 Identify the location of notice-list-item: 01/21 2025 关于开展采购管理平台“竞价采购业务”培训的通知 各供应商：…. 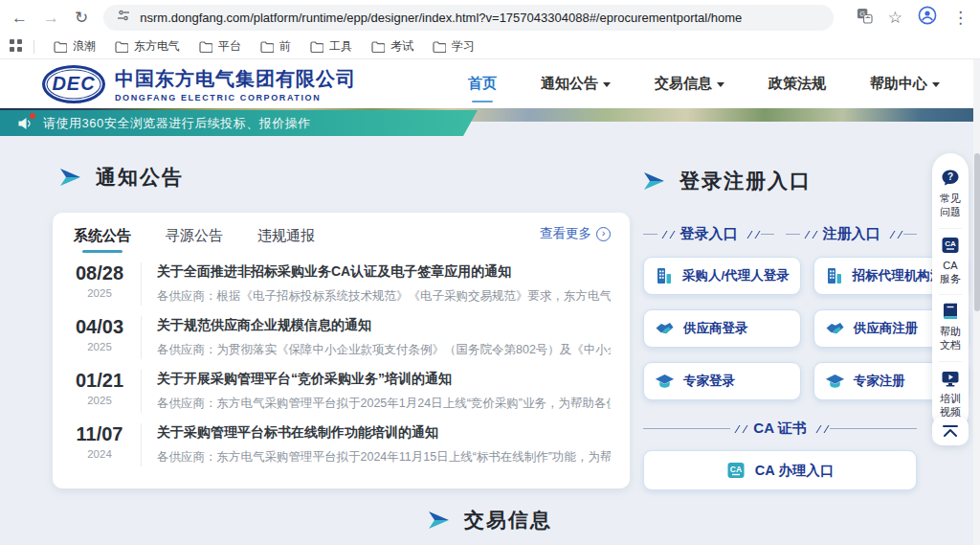
(341, 389).